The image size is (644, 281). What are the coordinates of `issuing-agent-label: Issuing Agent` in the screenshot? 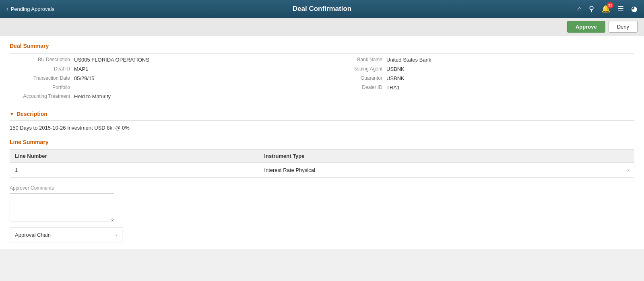 It's located at (354, 69).